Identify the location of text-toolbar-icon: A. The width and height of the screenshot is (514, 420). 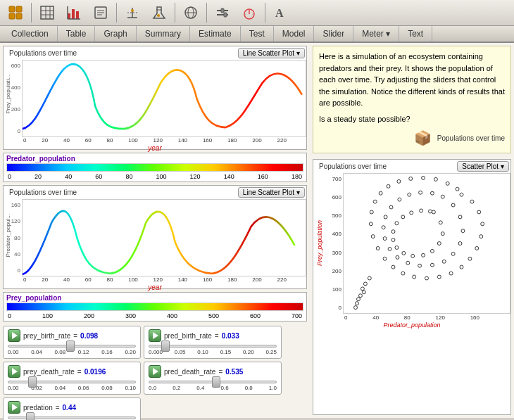
(281, 13).